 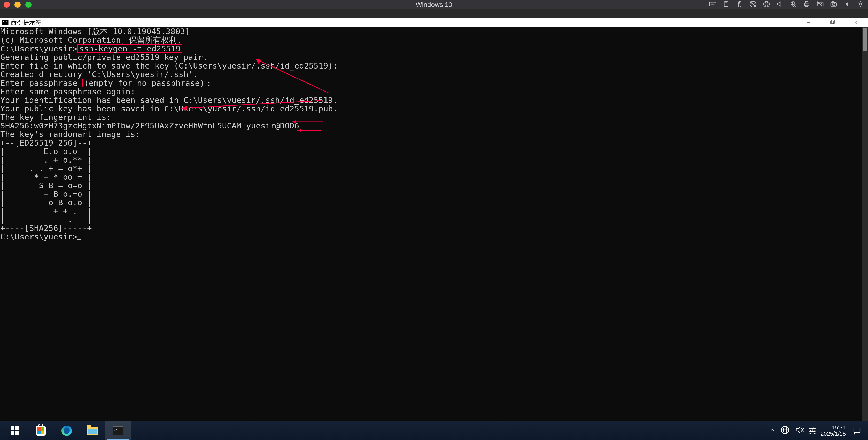 What do you see at coordinates (130, 49) in the screenshot?
I see `highlight-ssh-keygen-command: ssh-keygen -t ed25519` at bounding box center [130, 49].